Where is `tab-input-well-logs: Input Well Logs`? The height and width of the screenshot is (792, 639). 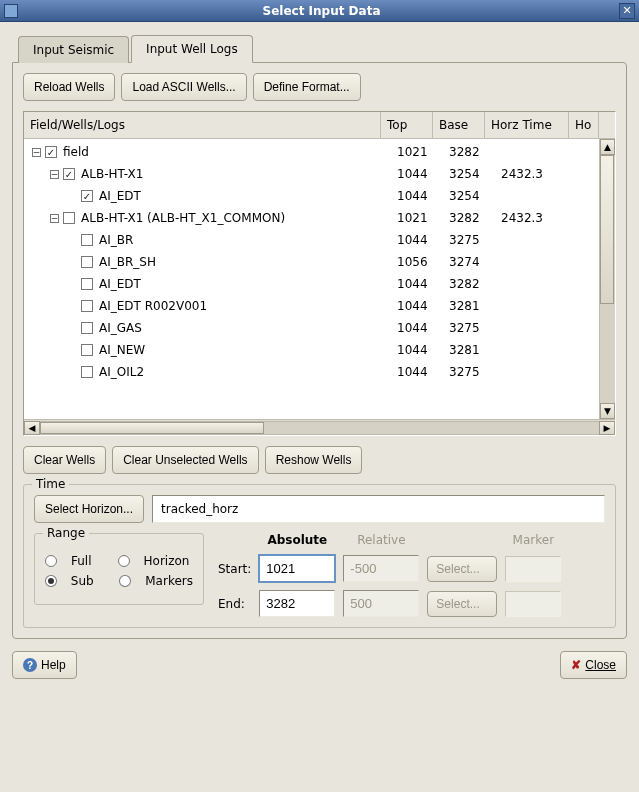
tab-input-well-logs: Input Well Logs is located at coordinates (192, 49).